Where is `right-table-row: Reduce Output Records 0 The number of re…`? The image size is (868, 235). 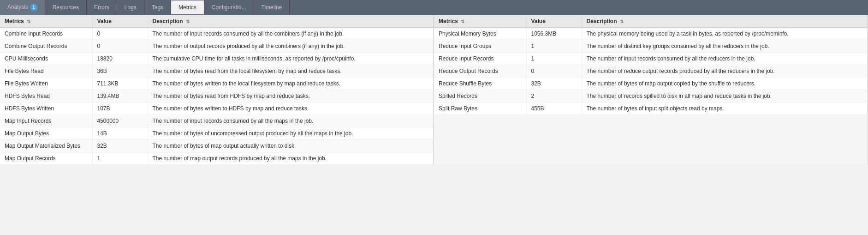
right-table-row: Reduce Output Records 0 The number of re… is located at coordinates (651, 71).